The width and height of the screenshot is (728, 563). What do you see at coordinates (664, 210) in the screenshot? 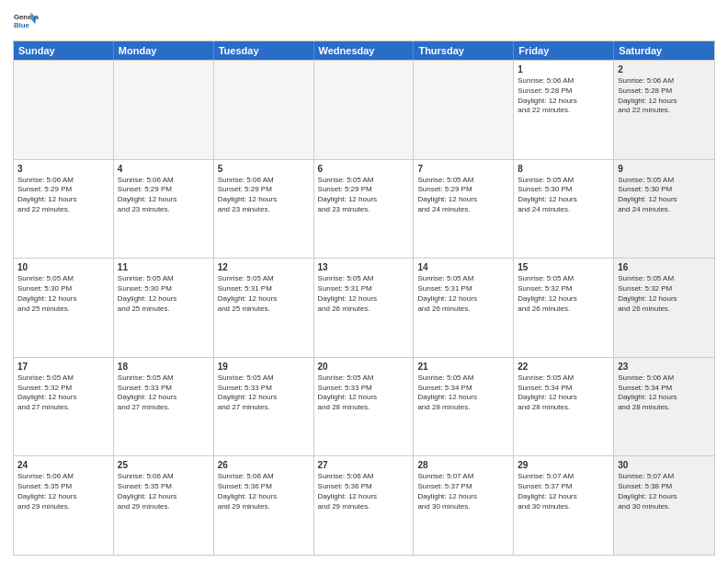
I see `cal-cell-9: 9Sunrise: 5:05 AMSunset: 5:30 PMDaylight…` at bounding box center [664, 210].